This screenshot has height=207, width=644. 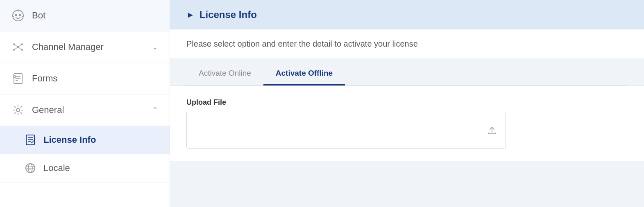 I want to click on description-bar: Please select option and enter the detai…, so click(x=407, y=44).